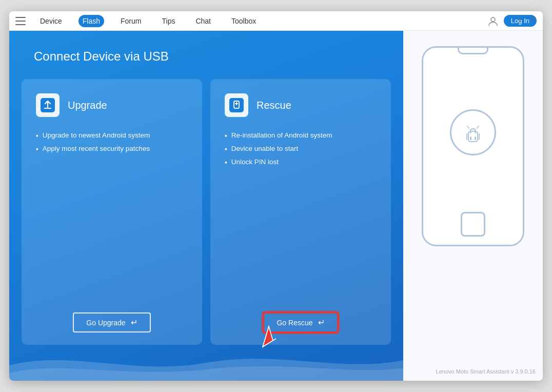 This screenshot has width=552, height=392. Describe the element at coordinates (148, 21) in the screenshot. I see `nav-bar: Device Flash Forum Tips Chat Toolbox` at that location.